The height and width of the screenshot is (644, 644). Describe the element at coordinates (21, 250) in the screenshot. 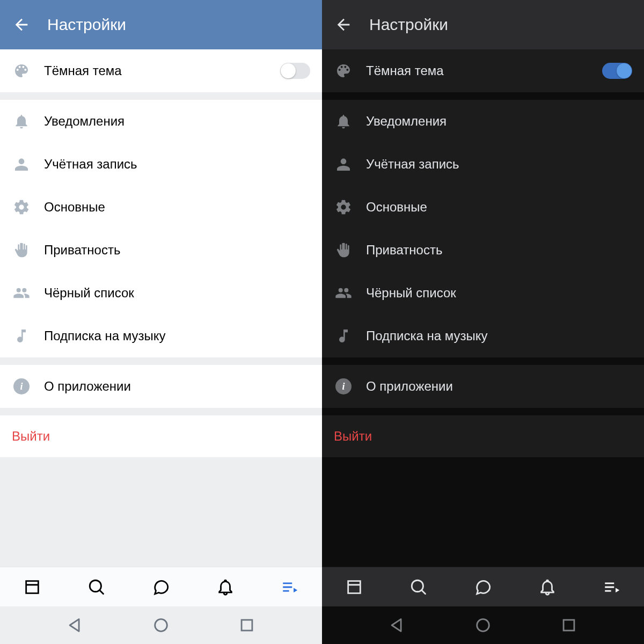

I see `hand-icon` at that location.